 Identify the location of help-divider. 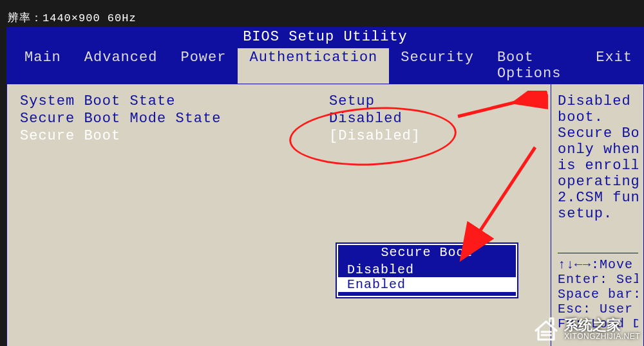
(598, 253).